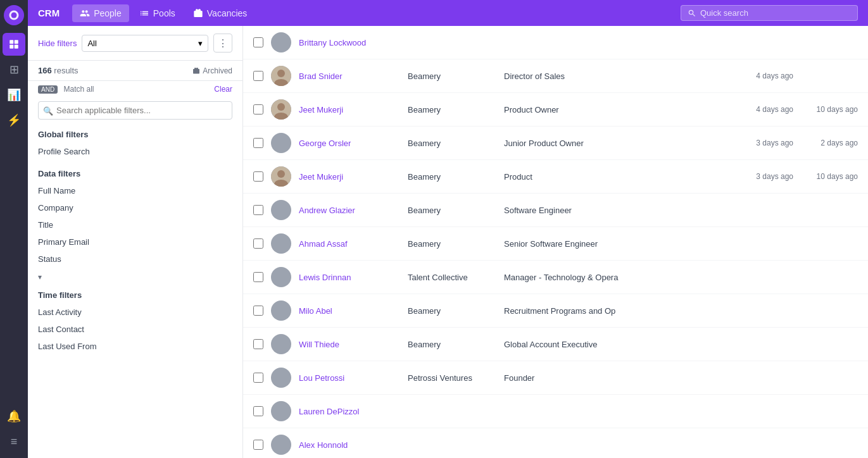 Image resolution: width=868 pixels, height=458 pixels. I want to click on nav-icon-person: ⊞, so click(14, 70).